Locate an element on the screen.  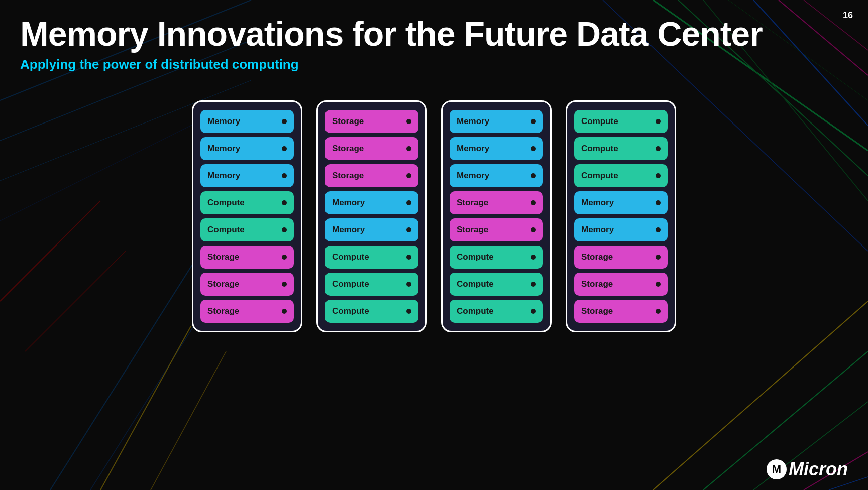
module-compute-3-7: Compute is located at coordinates (496, 284).